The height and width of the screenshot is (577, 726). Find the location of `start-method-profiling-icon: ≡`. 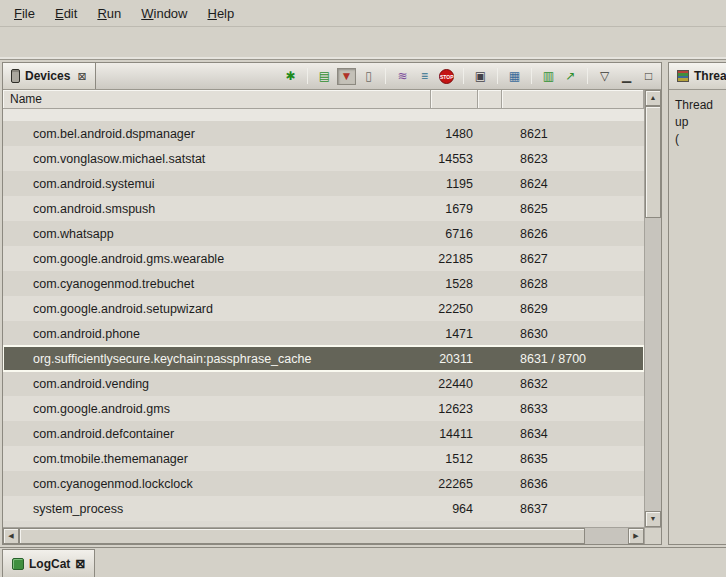

start-method-profiling-icon: ≡ is located at coordinates (424, 76).